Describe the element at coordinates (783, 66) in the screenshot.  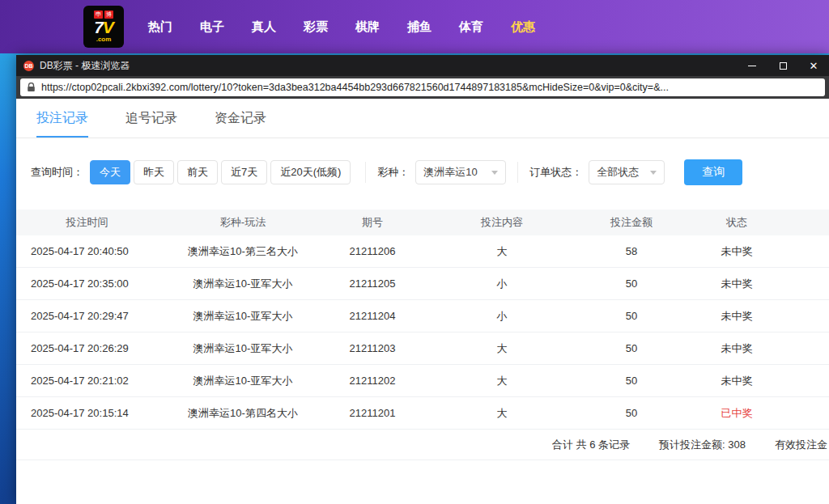
I see `window-controls: ✕` at that location.